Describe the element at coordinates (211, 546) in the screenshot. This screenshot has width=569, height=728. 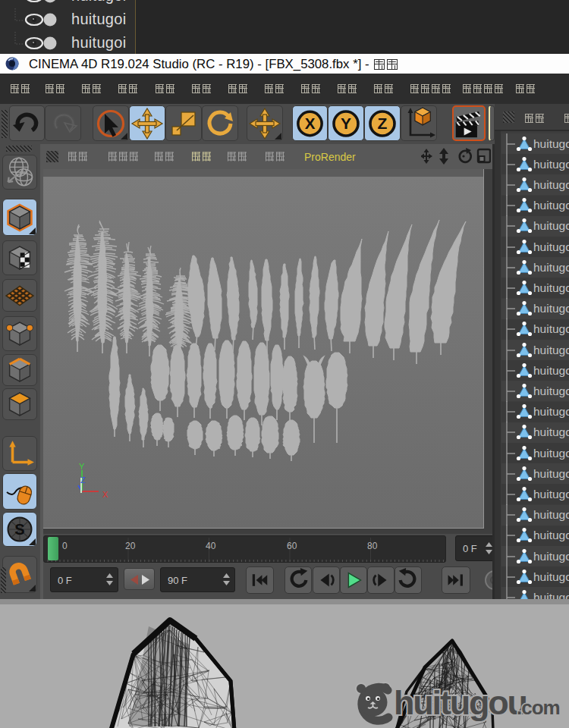
I see `svg-text: 40` at that location.